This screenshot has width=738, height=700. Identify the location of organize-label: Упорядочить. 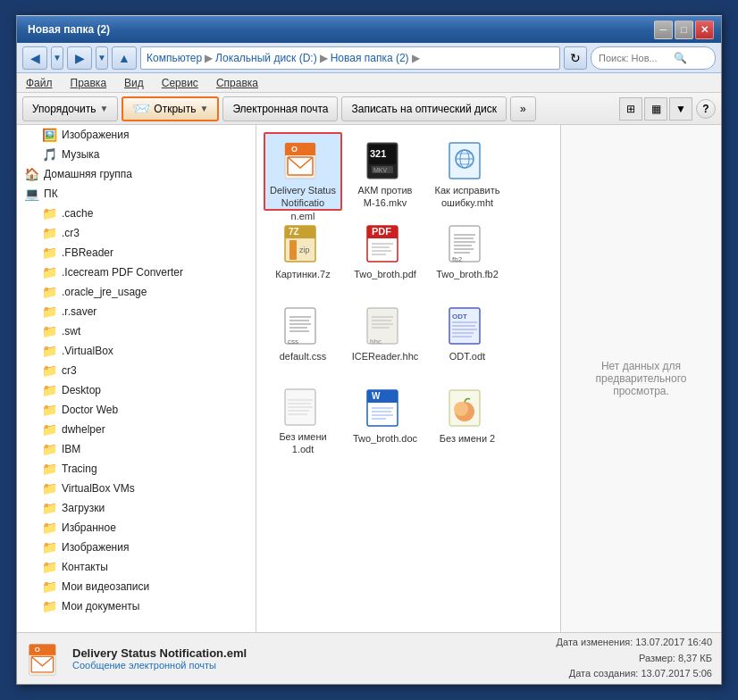
(64, 109).